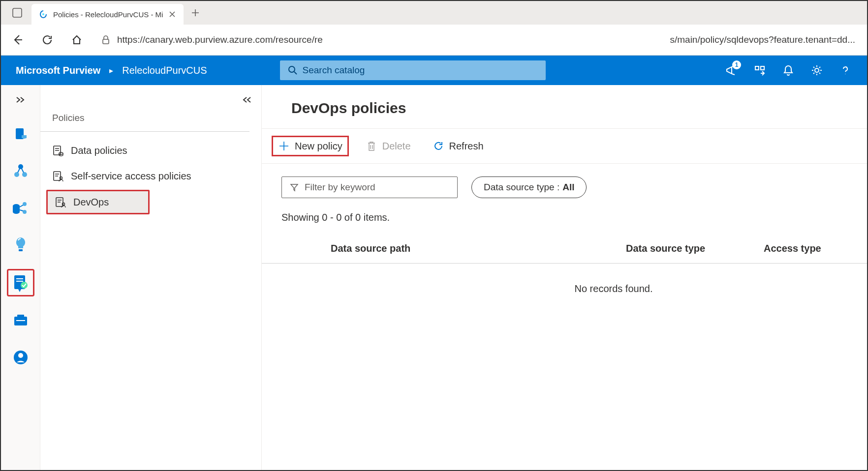 The width and height of the screenshot is (868, 471). What do you see at coordinates (458, 146) in the screenshot?
I see `refresh-list-button: Refresh` at bounding box center [458, 146].